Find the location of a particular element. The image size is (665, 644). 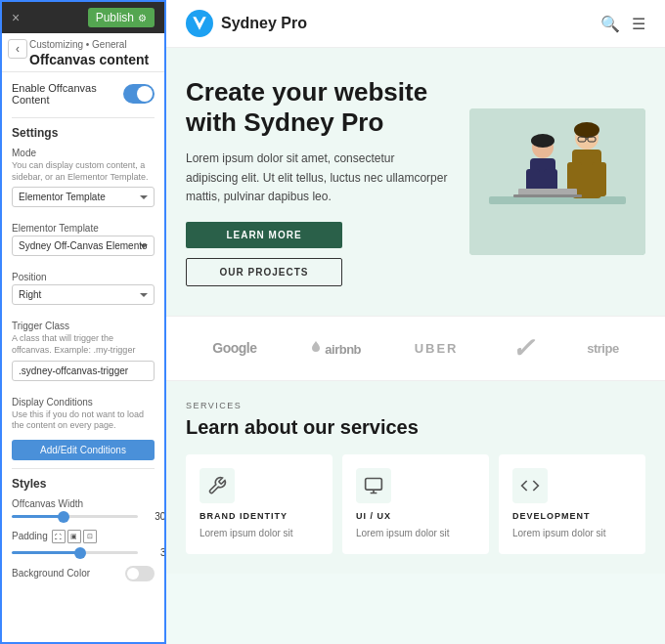

service1-name: BRAND IDENTITY is located at coordinates (259, 516).